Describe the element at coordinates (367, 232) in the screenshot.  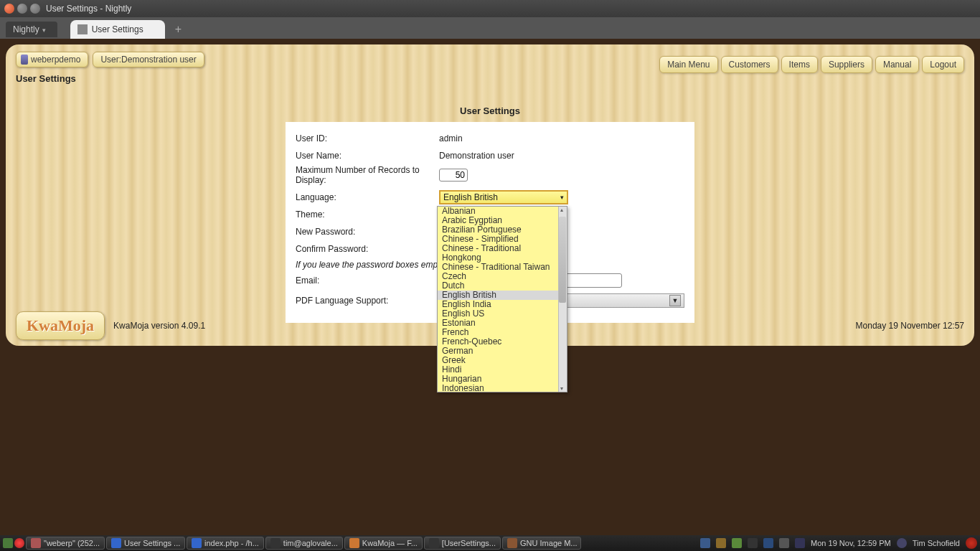
I see `new-password-label: New Password:` at that location.